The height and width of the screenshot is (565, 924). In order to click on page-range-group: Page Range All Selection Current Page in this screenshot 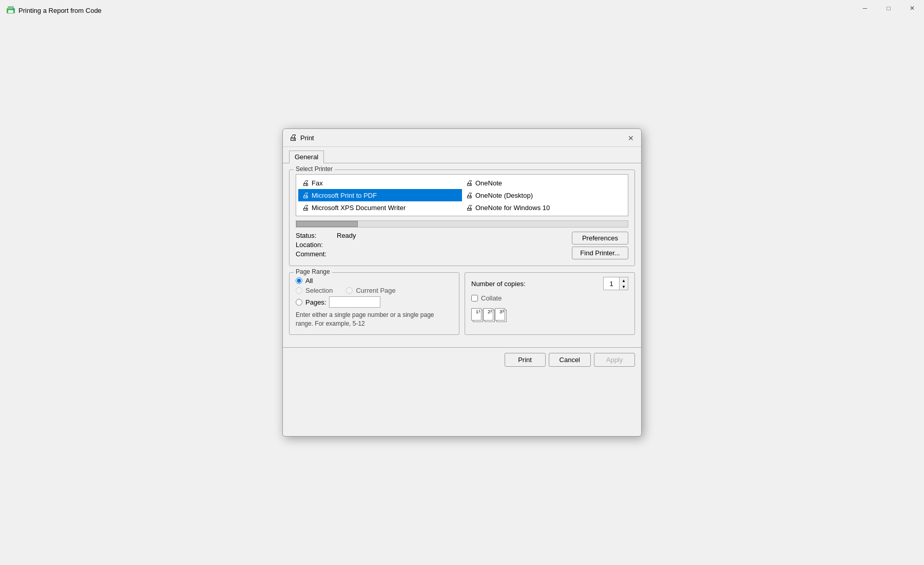, I will do `click(374, 304)`.